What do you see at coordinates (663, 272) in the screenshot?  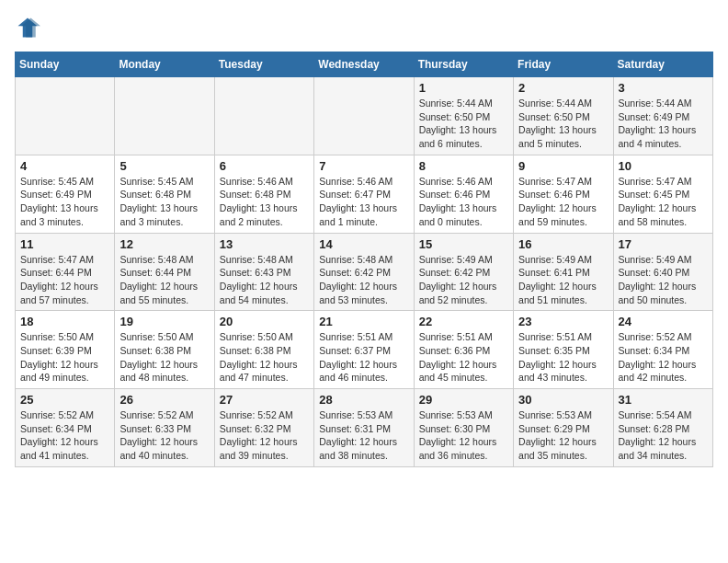 I see `calendar-cell: 17Sunrise: 5:49 AM Sunset: 6:40 PM Dayli…` at bounding box center [663, 272].